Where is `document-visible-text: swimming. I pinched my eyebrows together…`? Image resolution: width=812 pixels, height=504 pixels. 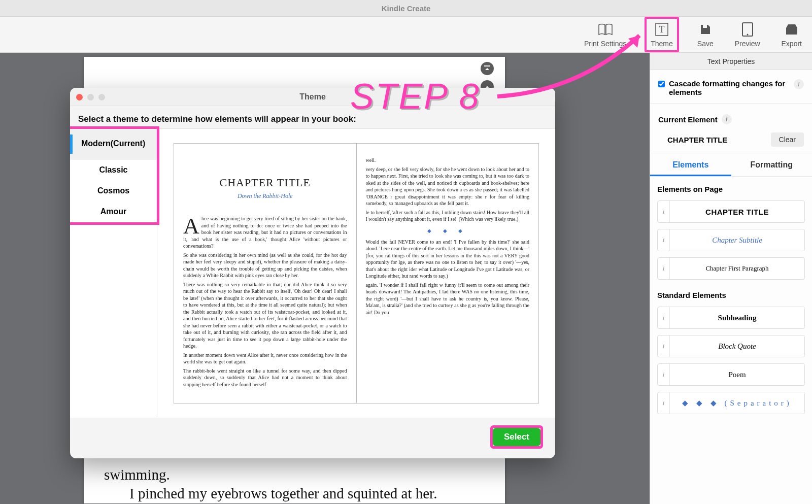
document-visible-text: swimming. I pinched my eyebrows together… is located at coordinates (270, 484).